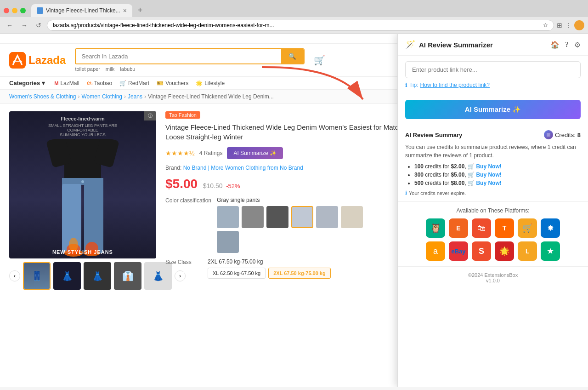  I want to click on profile-avatar, so click(579, 25).